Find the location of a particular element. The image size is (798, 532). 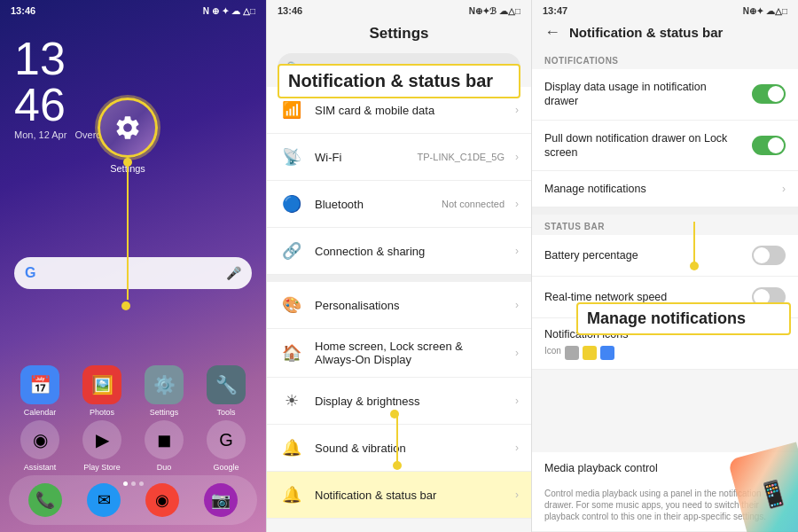

bluetooth-item: 🔵 Bluetooth Not connected › is located at coordinates (399, 204).